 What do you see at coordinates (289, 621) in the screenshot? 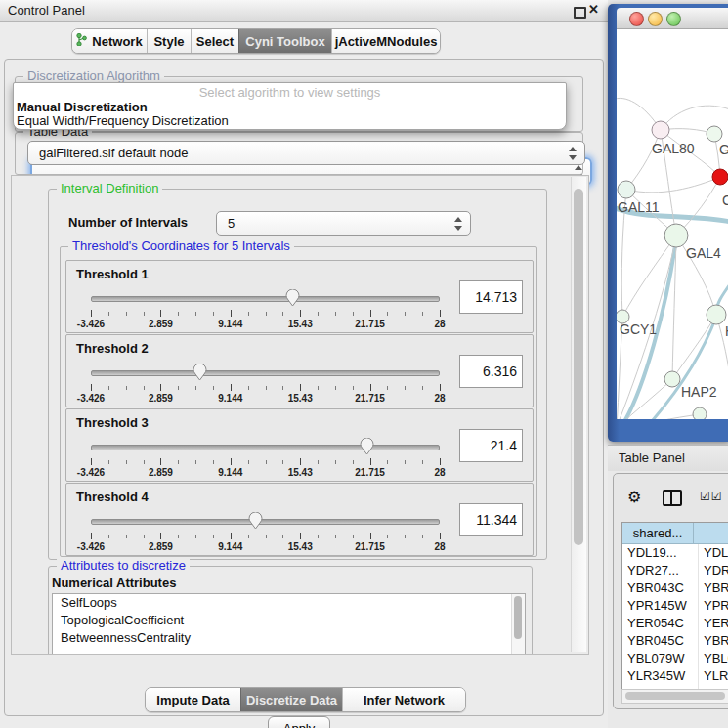
I see `attribute-list-item: TopologicalCoefficient` at bounding box center [289, 621].